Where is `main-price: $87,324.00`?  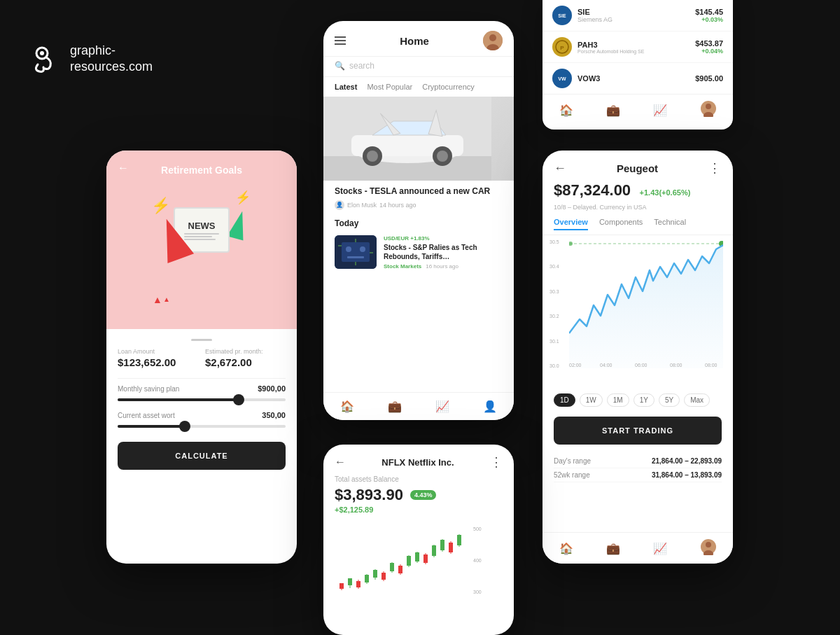 main-price: $87,324.00 is located at coordinates (592, 190).